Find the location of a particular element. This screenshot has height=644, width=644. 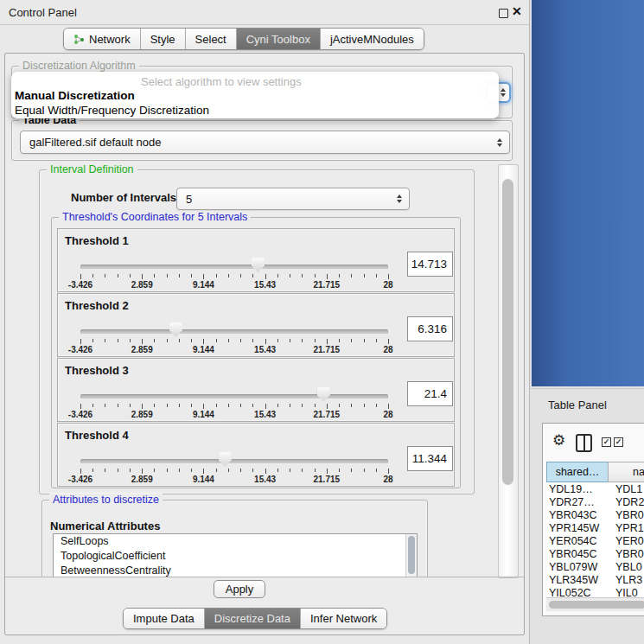

tab-style: Style is located at coordinates (163, 39).